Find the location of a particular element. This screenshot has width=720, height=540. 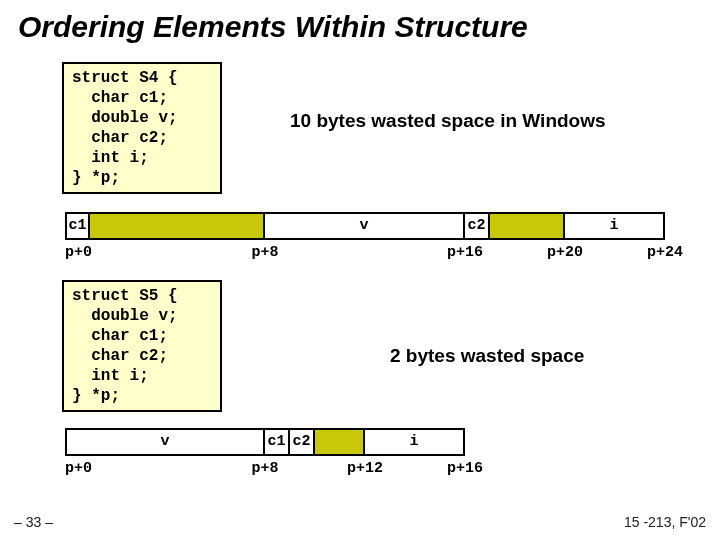

off-p16: p+16 is located at coordinates (465, 252).